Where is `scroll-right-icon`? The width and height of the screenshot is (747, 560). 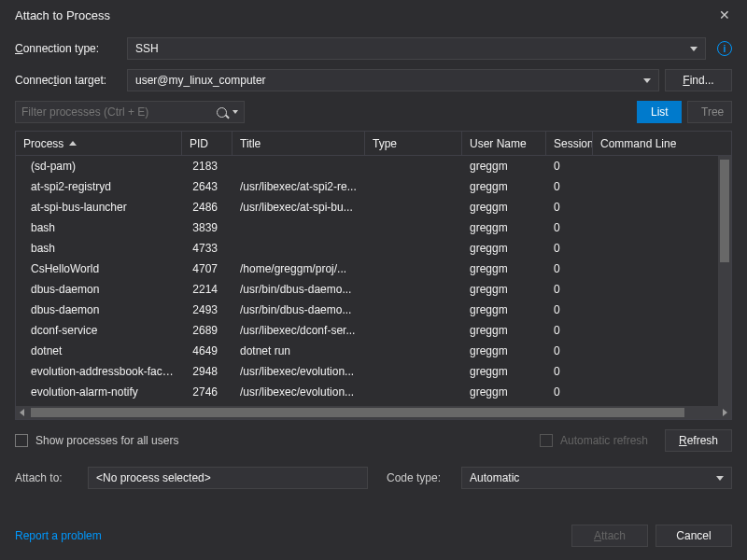 scroll-right-icon is located at coordinates (725, 413).